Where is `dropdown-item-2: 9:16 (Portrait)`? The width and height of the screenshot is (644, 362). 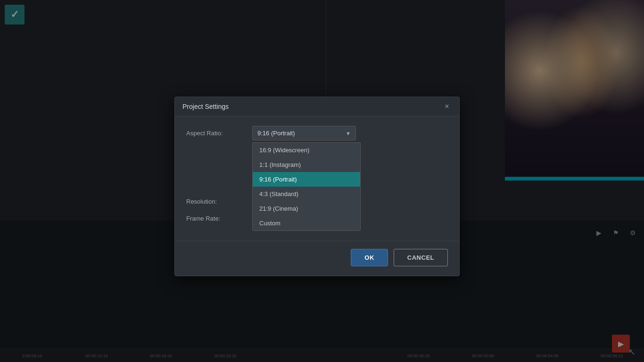 dropdown-item-2: 9:16 (Portrait) is located at coordinates (306, 179).